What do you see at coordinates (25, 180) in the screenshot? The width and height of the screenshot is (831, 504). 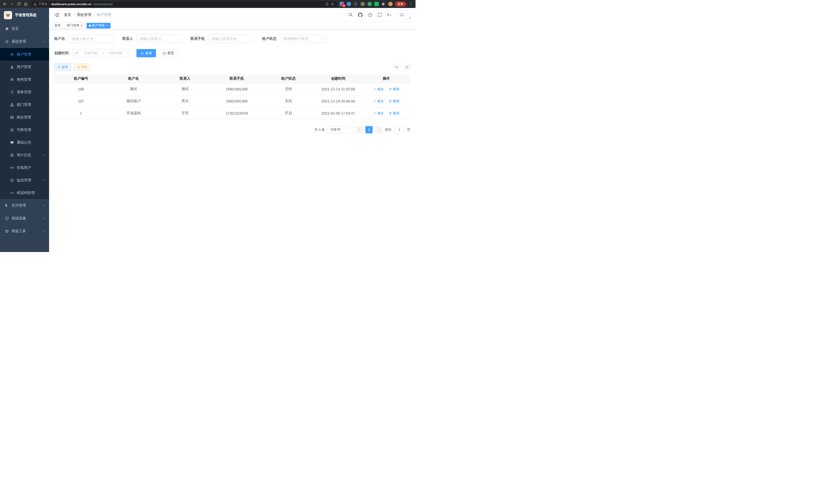 I see `sidebar-item-sms: 短信管理` at bounding box center [25, 180].